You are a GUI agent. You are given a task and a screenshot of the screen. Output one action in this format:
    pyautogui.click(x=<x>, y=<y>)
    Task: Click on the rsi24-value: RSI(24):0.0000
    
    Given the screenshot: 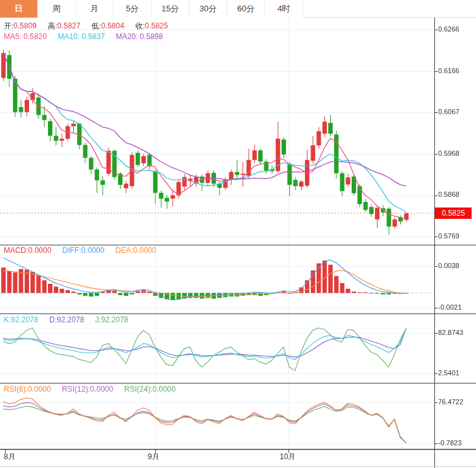 What is the action you would take?
    pyautogui.click(x=150, y=389)
    